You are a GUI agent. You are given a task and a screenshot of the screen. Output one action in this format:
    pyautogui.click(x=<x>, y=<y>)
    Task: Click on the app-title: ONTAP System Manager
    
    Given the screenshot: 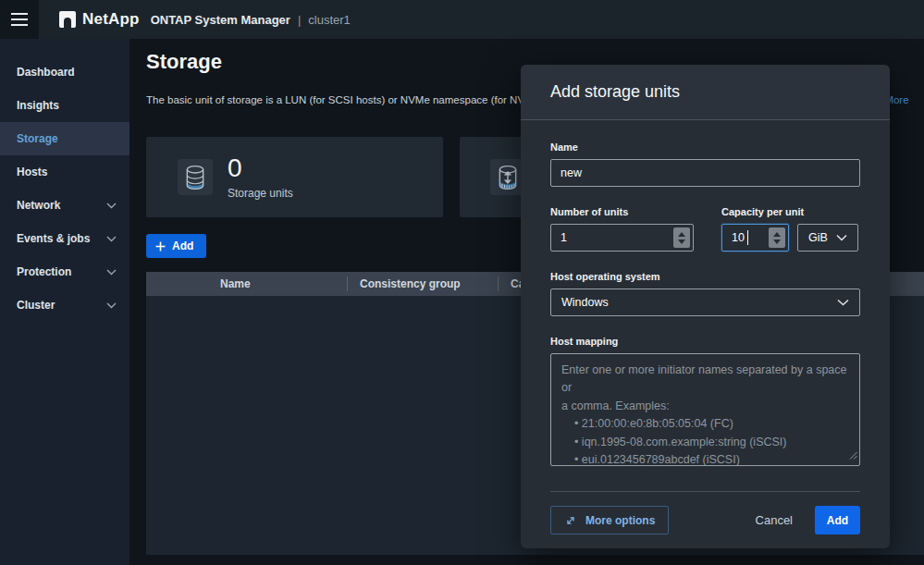 What is the action you would take?
    pyautogui.click(x=220, y=20)
    